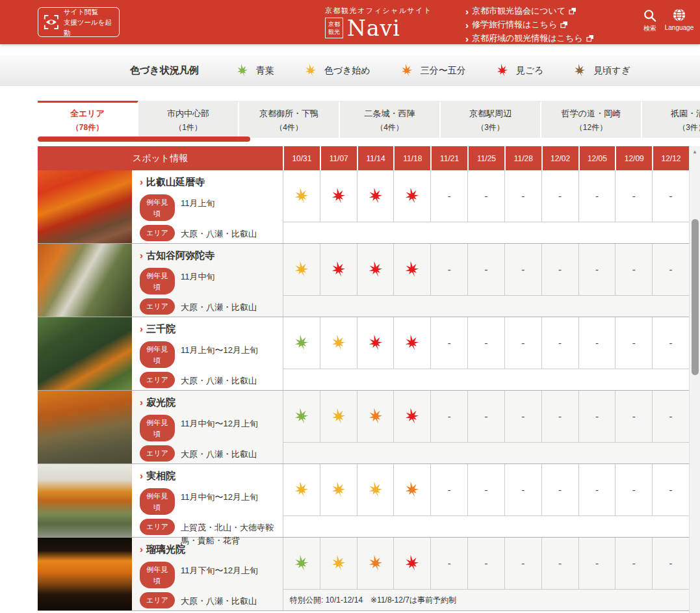  What do you see at coordinates (486, 280) in the screenshot?
I see `status-grid: -------` at bounding box center [486, 280].